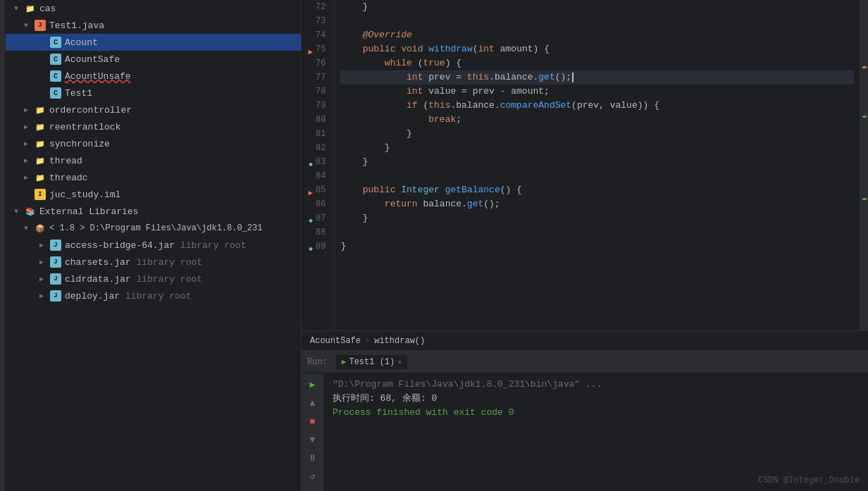 The height and width of the screenshot is (491, 868). Describe the element at coordinates (309, 49) in the screenshot. I see `indicator-75: ▶` at that location.